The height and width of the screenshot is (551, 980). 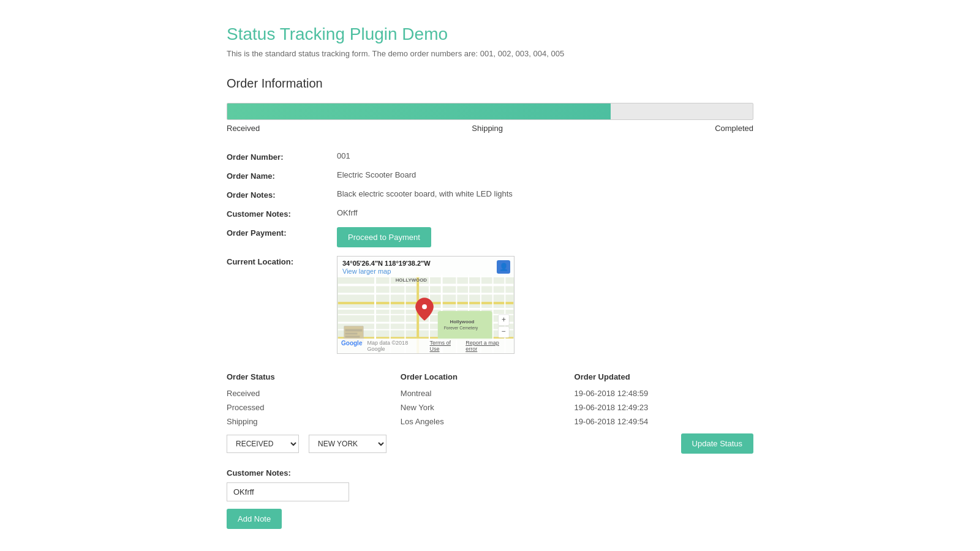 What do you see at coordinates (490, 408) in the screenshot?
I see `status-table-body: ReceivedMontreal19-06-2018 12:48:59Proce…` at bounding box center [490, 408].